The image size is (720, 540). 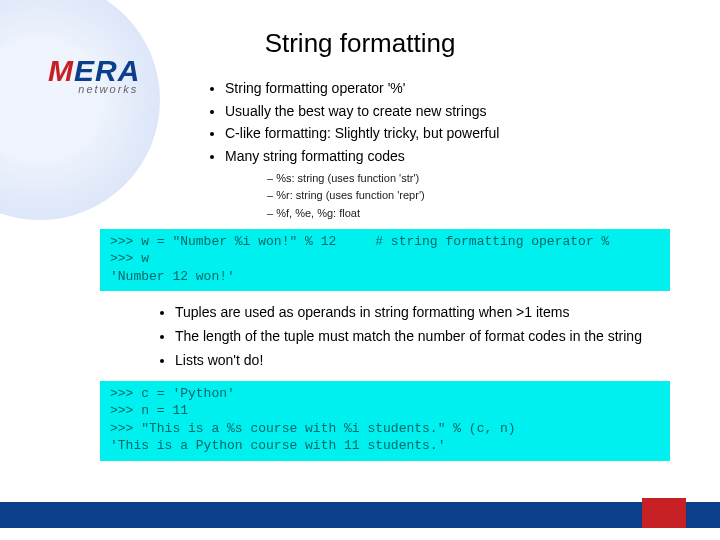 What do you see at coordinates (472, 184) in the screenshot?
I see `list-item: Many string formatting codes %s: string …` at bounding box center [472, 184].